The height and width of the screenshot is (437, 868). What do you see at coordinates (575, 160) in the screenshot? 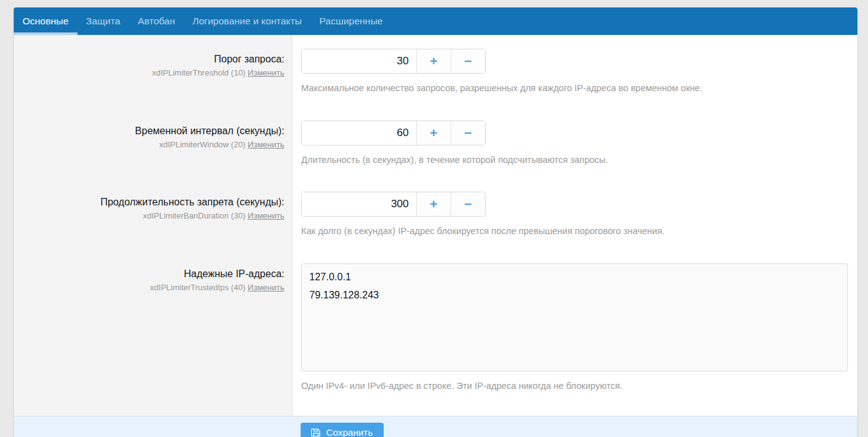
I see `option-description: Длительность (в секундах), в течение кот…` at bounding box center [575, 160].